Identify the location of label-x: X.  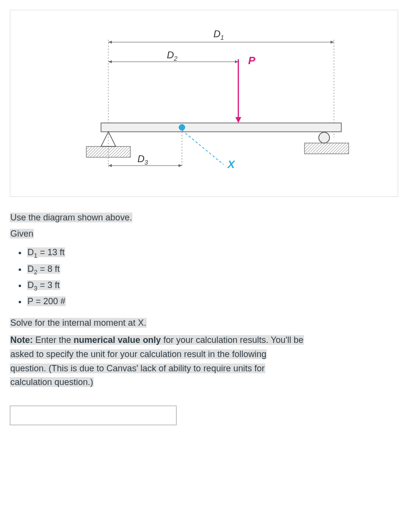
(231, 165).